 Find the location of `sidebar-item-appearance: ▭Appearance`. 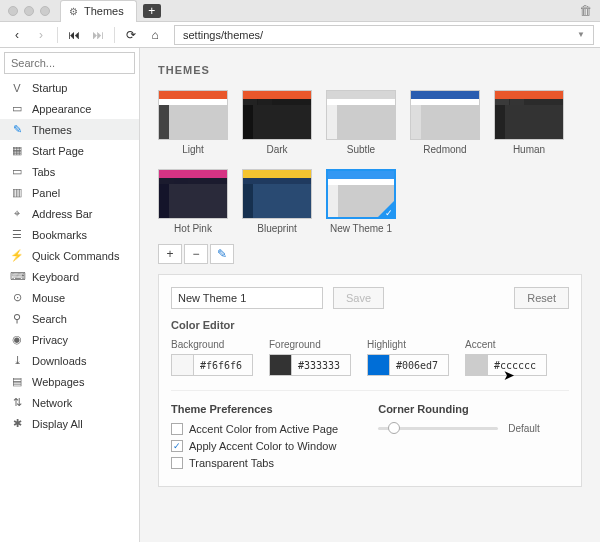

sidebar-item-appearance: ▭Appearance is located at coordinates (70, 108).